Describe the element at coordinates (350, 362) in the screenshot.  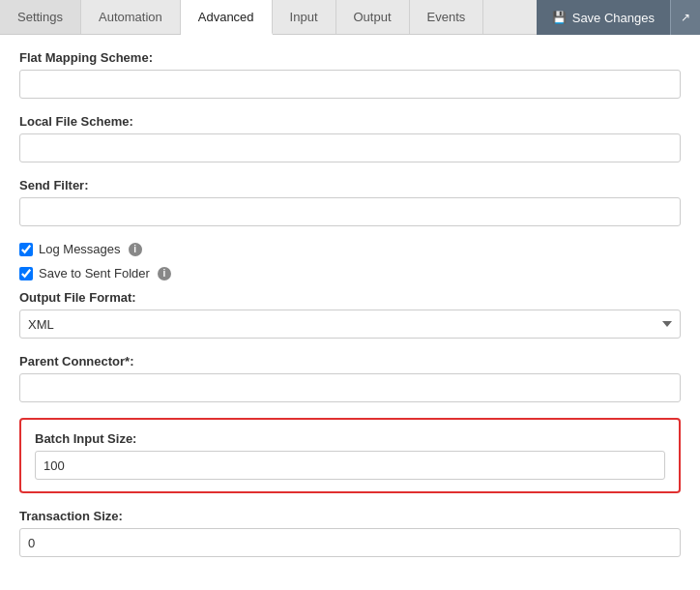
I see `parent-connector-label: Parent Connector*:` at that location.